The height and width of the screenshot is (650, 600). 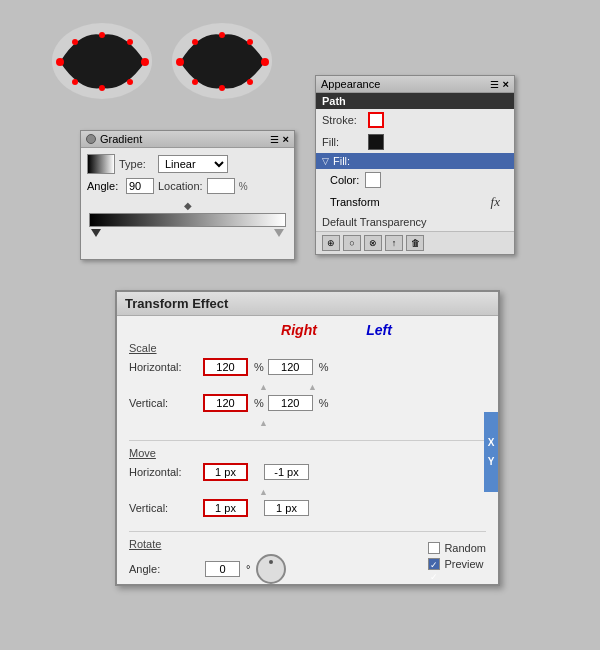 What do you see at coordinates (222, 569) in the screenshot?
I see `rotate-angle-input` at bounding box center [222, 569].